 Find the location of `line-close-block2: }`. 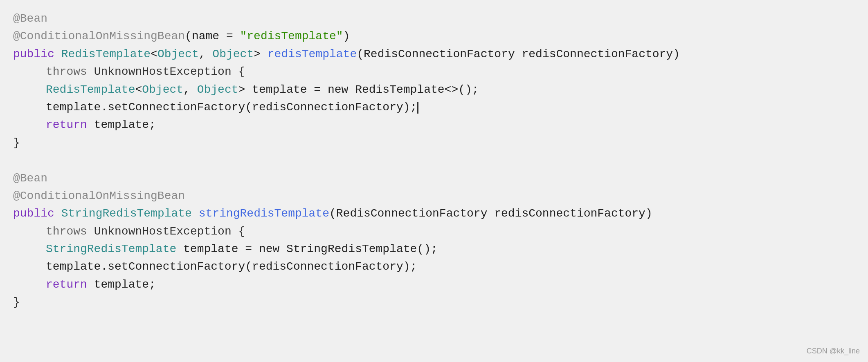

line-close-block2: } is located at coordinates (434, 302).